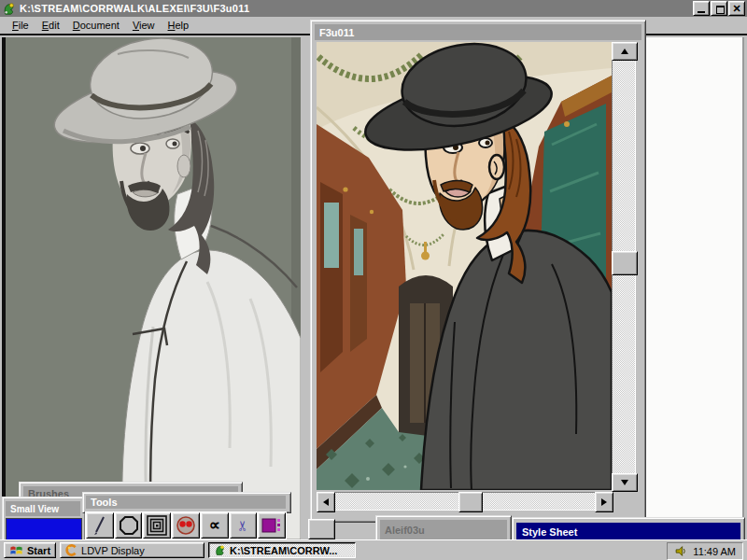  Describe the element at coordinates (719, 8) in the screenshot. I see `restore-button` at that location.